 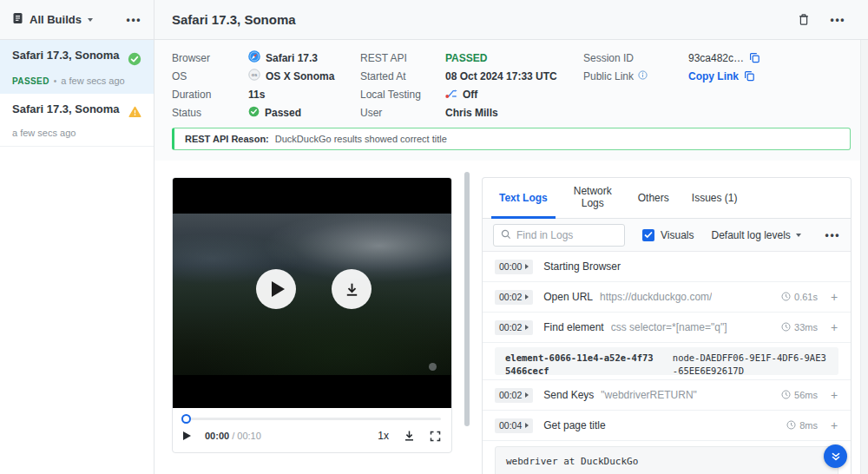 What do you see at coordinates (667, 267) in the screenshot?
I see `log-row: 00:00 Starting Browser` at bounding box center [667, 267].